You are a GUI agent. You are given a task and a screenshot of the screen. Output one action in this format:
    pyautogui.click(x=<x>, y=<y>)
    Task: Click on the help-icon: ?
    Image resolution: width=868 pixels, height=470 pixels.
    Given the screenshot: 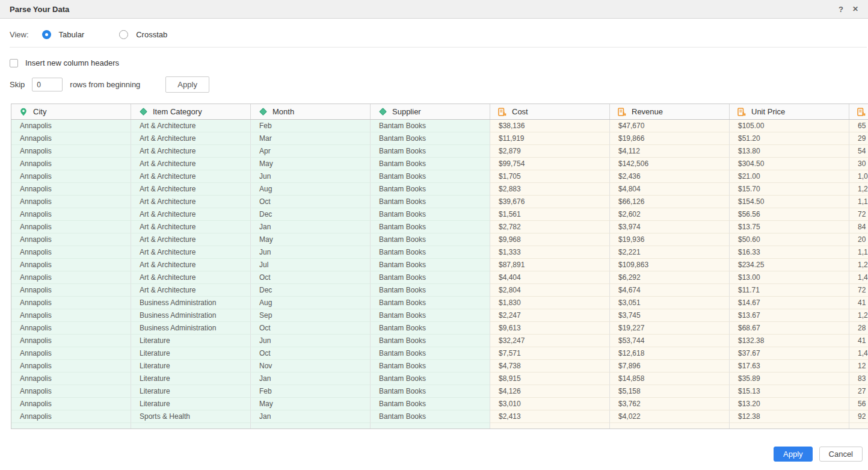 What is the action you would take?
    pyautogui.click(x=841, y=10)
    